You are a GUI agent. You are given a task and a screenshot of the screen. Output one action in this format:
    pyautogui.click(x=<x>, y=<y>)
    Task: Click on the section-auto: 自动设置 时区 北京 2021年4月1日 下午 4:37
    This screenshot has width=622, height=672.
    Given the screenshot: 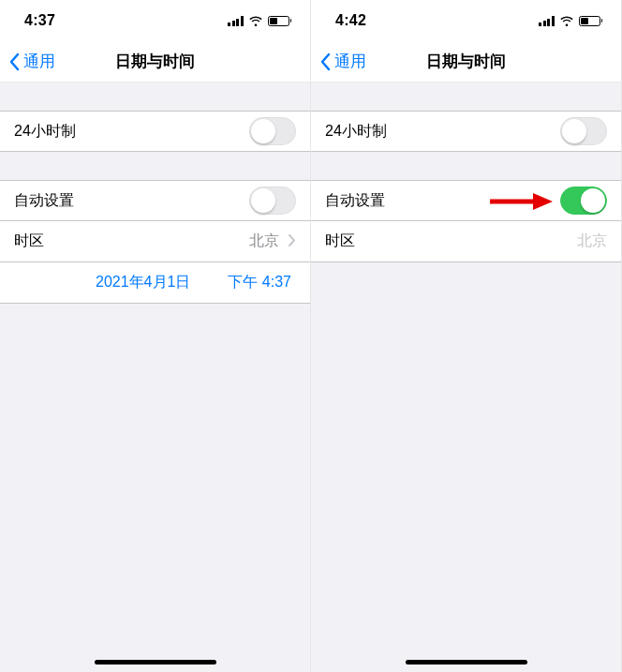 What is the action you would take?
    pyautogui.click(x=156, y=242)
    